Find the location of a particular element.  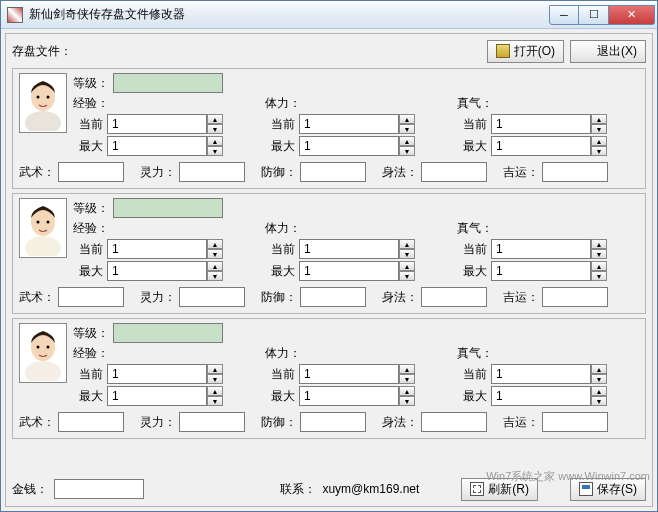

jiyun-label: 吉运： is located at coordinates (521, 298).